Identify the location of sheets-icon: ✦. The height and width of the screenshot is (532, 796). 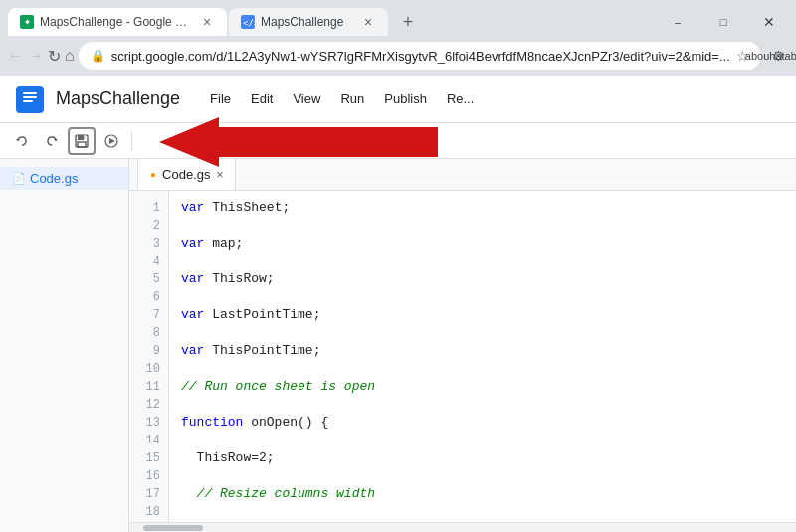
(27, 22).